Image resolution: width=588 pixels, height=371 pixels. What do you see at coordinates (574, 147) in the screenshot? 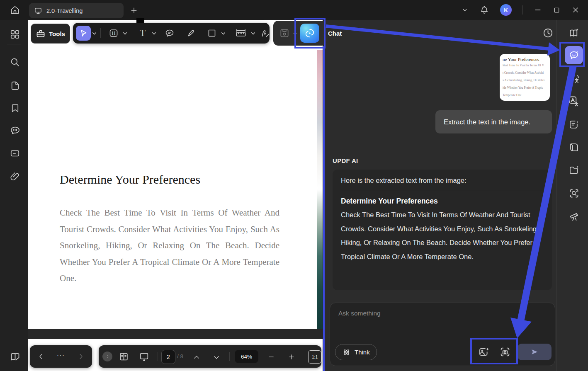
I see `ai-read-mode-button` at bounding box center [574, 147].